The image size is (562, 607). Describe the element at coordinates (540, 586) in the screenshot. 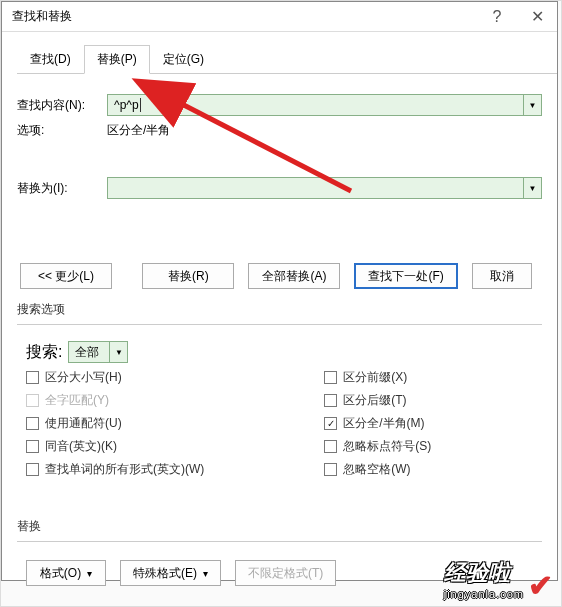

I see `checkmark-icon: ✔` at that location.